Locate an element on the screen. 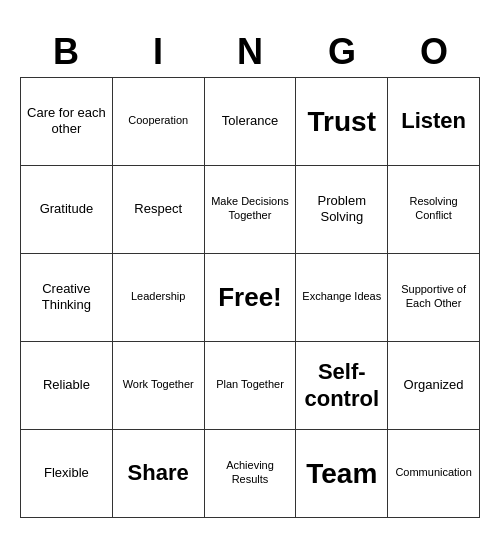 The height and width of the screenshot is (544, 500). bingo-header: BINGO is located at coordinates (250, 52).